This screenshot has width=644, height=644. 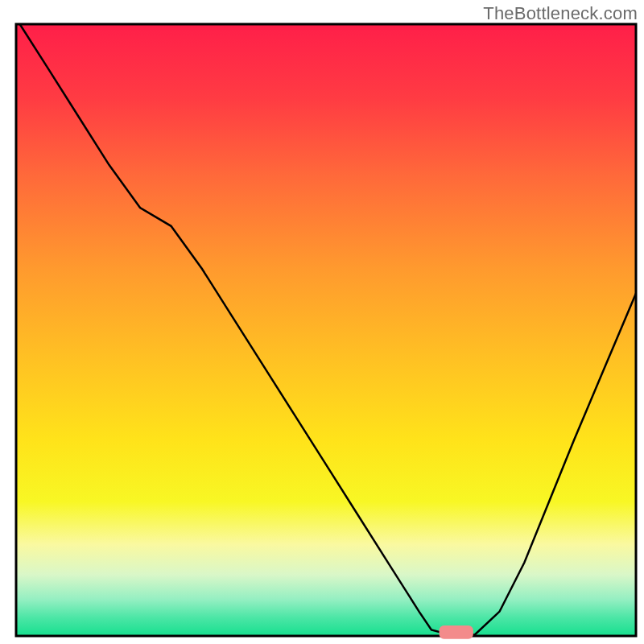 I want to click on watermark-text: TheBottleneck.com, so click(x=560, y=14).